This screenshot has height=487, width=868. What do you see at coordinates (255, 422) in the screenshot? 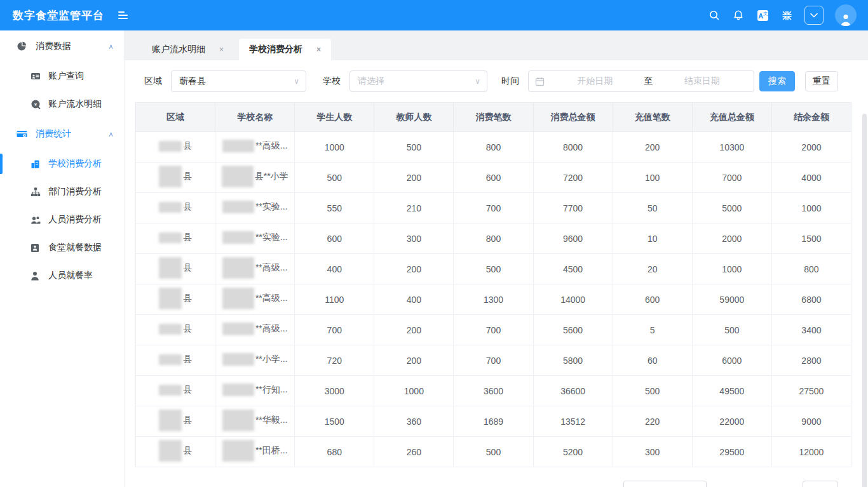
I see `cell-school: **华毅...` at bounding box center [255, 422].